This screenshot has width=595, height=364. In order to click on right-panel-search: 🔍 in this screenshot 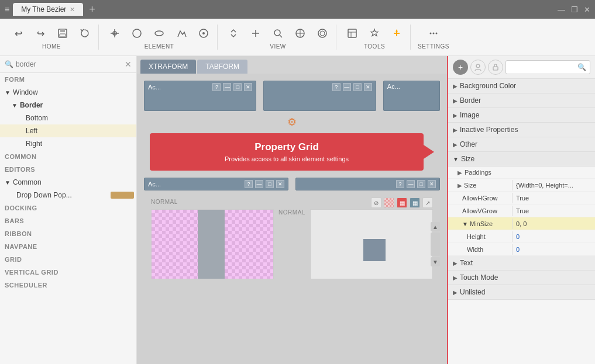, I will do `click(548, 67)`.